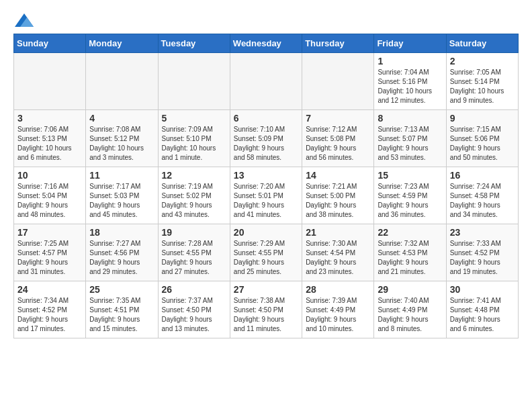 The height and width of the screenshot is (411, 532). Describe the element at coordinates (482, 253) in the screenshot. I see `day-cell-23: 23Sunrise: 7:33 AM Sunset: 4:52 PM Dayli…` at that location.